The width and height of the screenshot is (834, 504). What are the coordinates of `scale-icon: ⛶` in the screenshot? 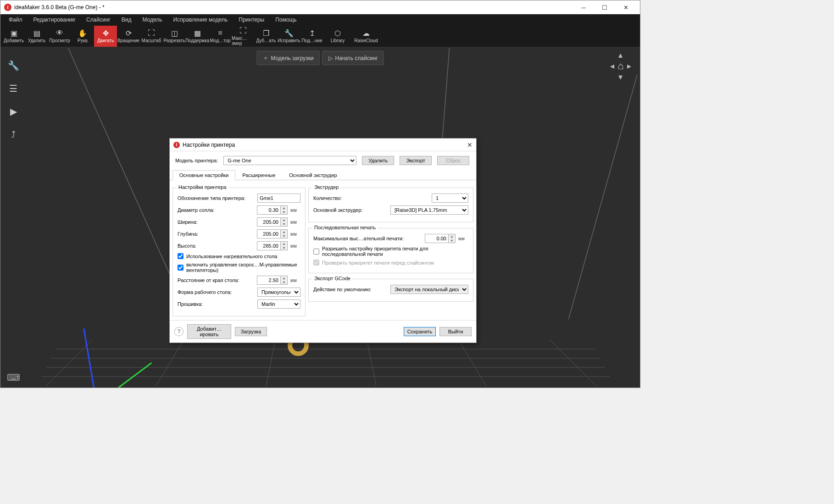 It's located at (151, 33).